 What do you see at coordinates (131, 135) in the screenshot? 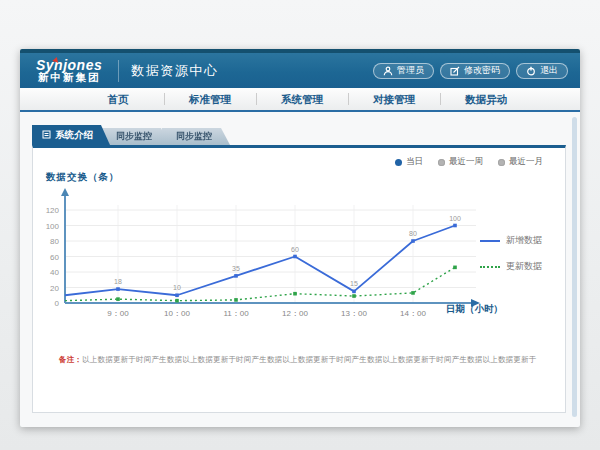
I see `tab-strip: 系统介绍 同步监控 同步监控` at bounding box center [131, 135].